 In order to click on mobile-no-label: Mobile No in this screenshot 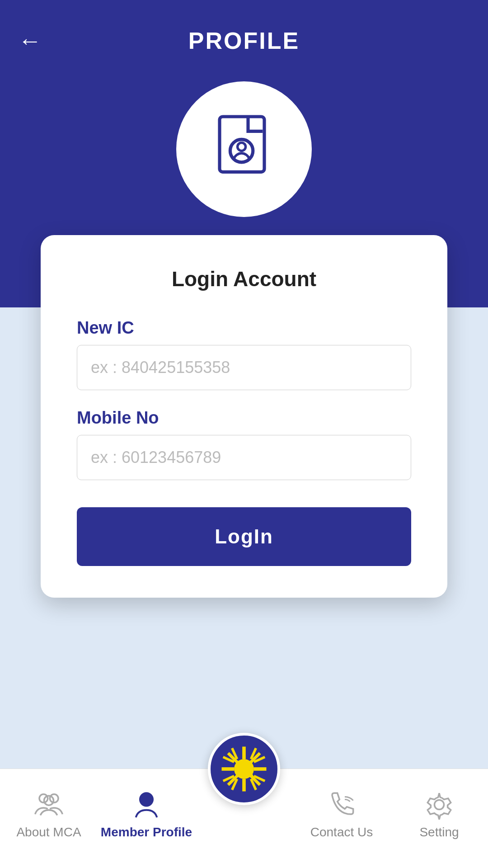, I will do `click(244, 418)`.